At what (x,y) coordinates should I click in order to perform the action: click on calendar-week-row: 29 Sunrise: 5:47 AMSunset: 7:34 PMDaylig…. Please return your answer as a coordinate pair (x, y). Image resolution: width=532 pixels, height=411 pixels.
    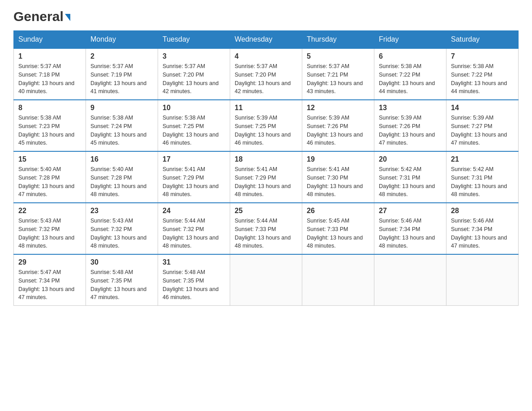
    Looking at the image, I should click on (266, 280).